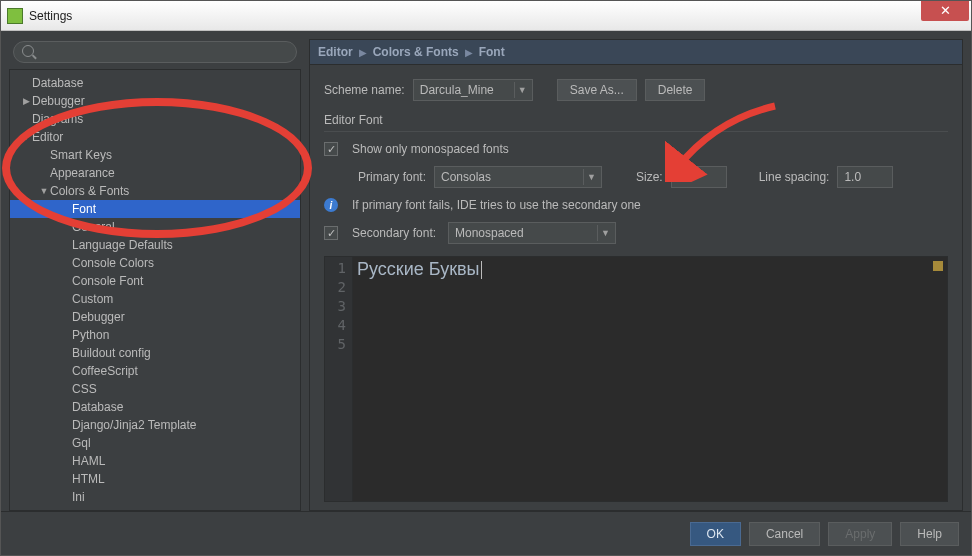  What do you see at coordinates (122, 245) in the screenshot?
I see `tree-item-label: Language Defaults` at bounding box center [122, 245].